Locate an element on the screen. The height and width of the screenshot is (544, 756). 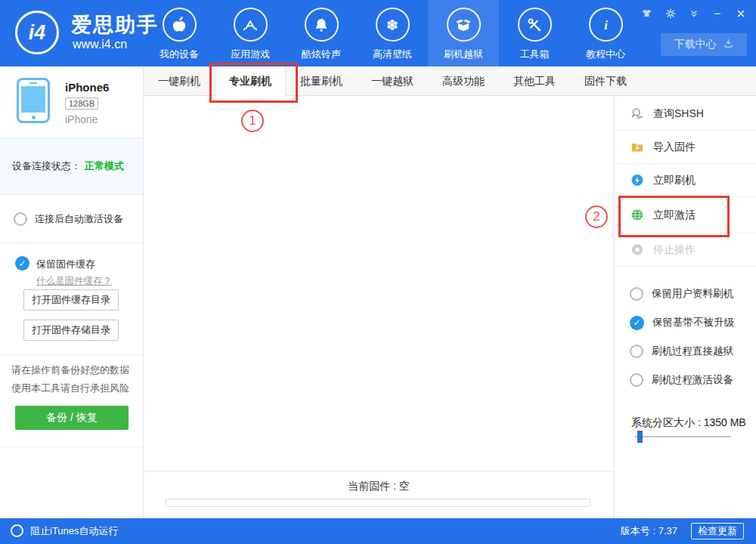
download-center-label: 下载中心 is located at coordinates (696, 45).